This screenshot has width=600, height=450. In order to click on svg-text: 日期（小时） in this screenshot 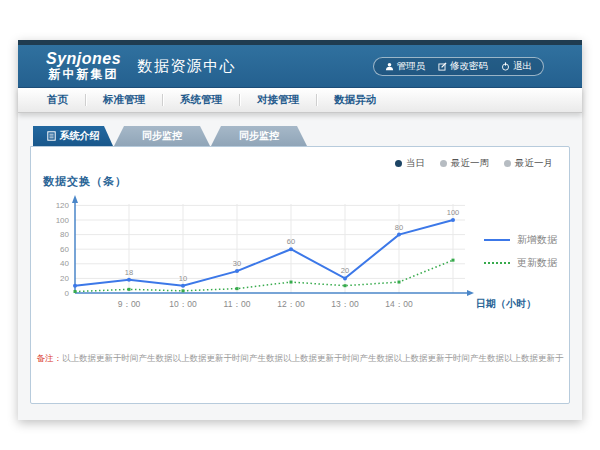, I will do `click(506, 304)`.